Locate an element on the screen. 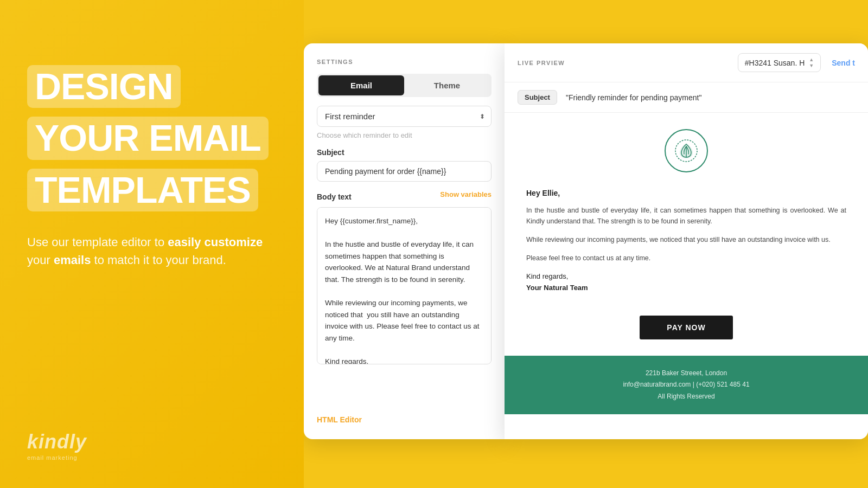  ticket-selector: #H3241 Susan. H ▲ ▼ is located at coordinates (779, 63).